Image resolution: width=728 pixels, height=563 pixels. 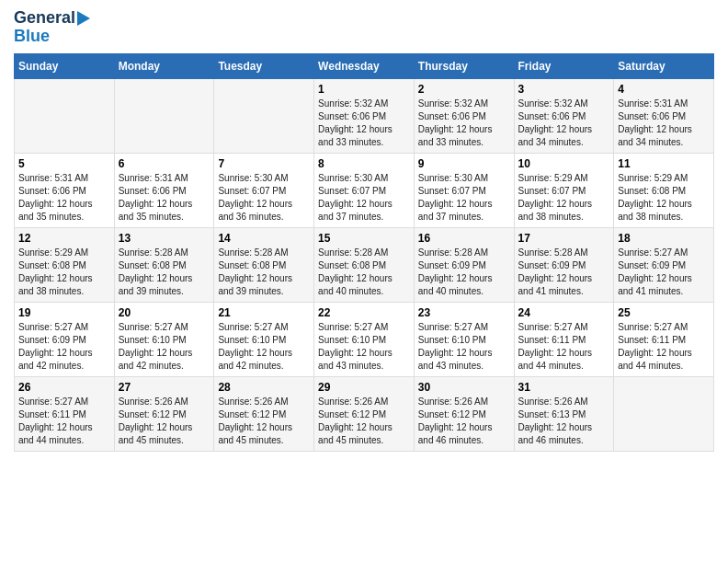 What do you see at coordinates (364, 190) in the screenshot?
I see `calendar-cell: 8Sunrise: 5:30 AM Sunset: 6:07 PM Daylig…` at bounding box center [364, 190].